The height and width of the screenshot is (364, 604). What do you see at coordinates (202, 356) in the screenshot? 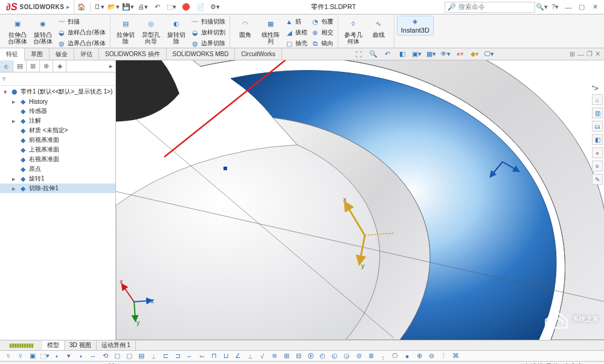
I see `bottom-tool-16: ⌙` at bounding box center [202, 356].